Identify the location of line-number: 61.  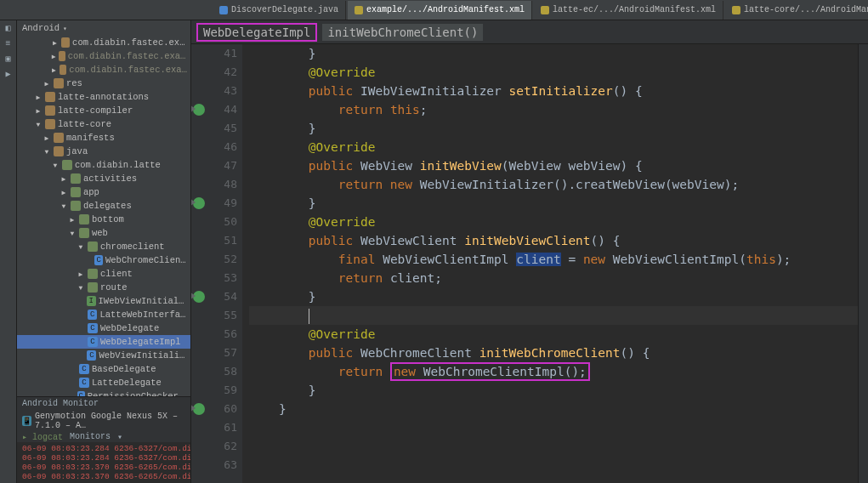
(214, 428).